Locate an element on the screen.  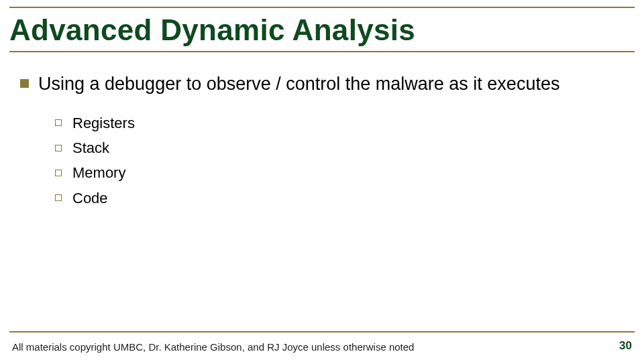
bottom-divider is located at coordinates (322, 332).